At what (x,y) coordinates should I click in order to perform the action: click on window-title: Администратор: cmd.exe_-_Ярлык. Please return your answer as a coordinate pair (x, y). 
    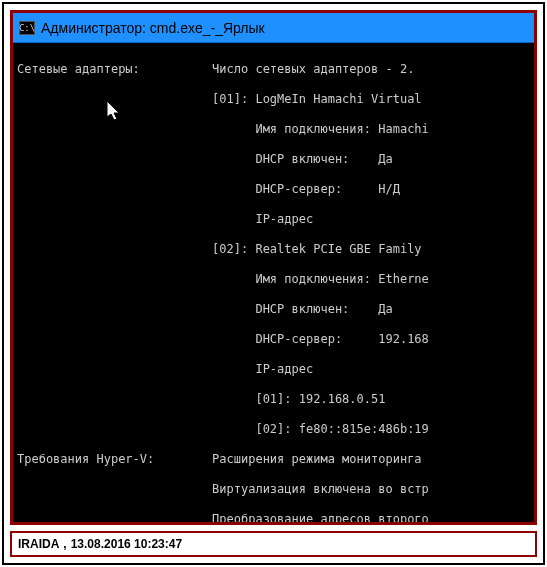
    Looking at the image, I should click on (153, 28).